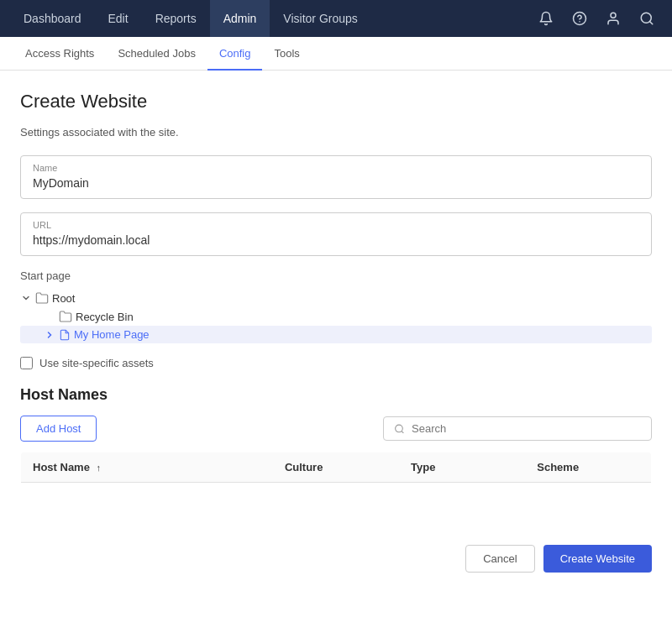  What do you see at coordinates (336, 316) in the screenshot?
I see `tree-item-recycle-bin: Recycle Bin` at bounding box center [336, 316].